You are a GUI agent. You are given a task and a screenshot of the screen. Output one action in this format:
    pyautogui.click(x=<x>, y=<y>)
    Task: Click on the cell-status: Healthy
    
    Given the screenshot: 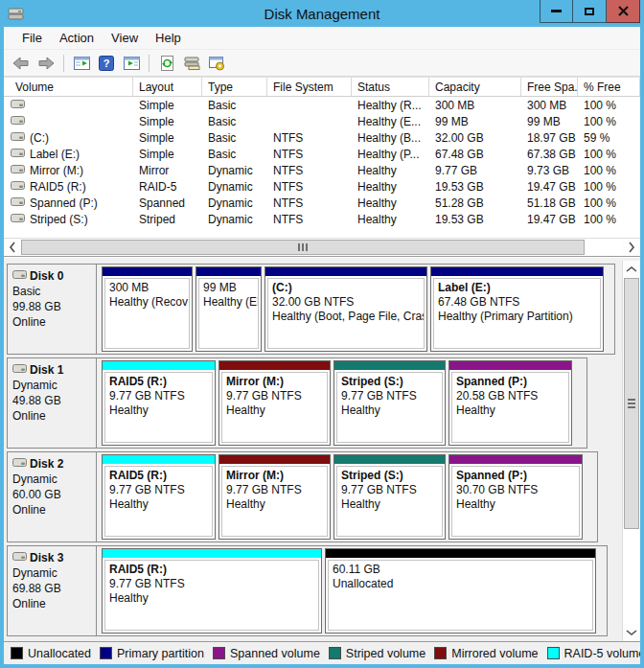 What is the action you would take?
    pyautogui.click(x=391, y=171)
    